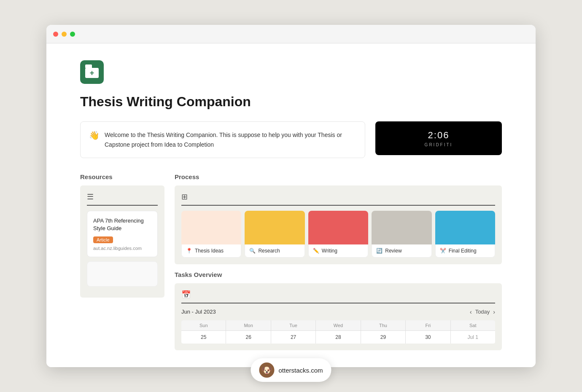  Describe the element at coordinates (428, 337) in the screenshot. I see `calendar-cell-30: 30` at that location.